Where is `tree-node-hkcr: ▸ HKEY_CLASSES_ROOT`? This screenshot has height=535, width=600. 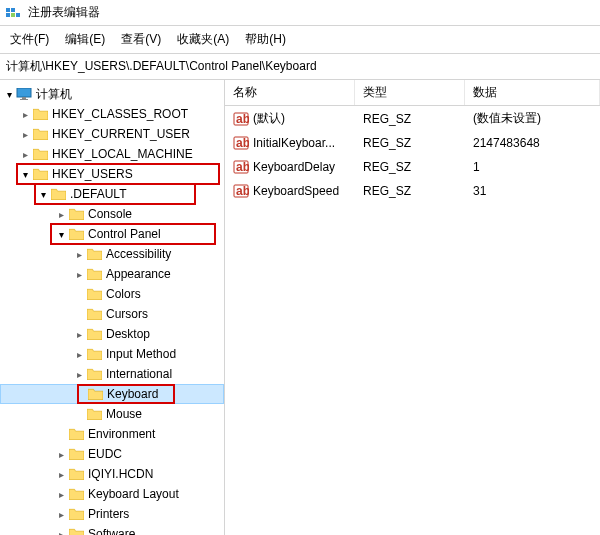
tree-node-hkcr: ▸ HKEY_CLASSES_ROOT is located at coordinates (112, 114).